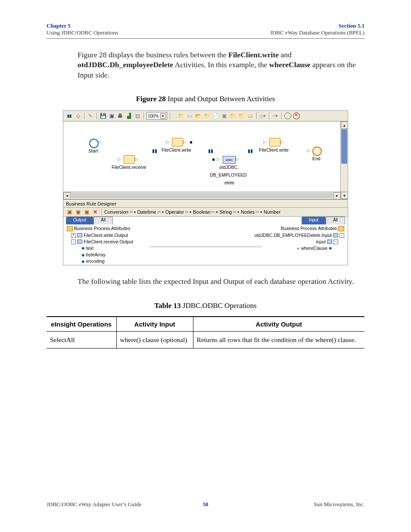  What do you see at coordinates (155, 340) in the screenshot?
I see `cell-input: where() clause (optional)` at bounding box center [155, 340].